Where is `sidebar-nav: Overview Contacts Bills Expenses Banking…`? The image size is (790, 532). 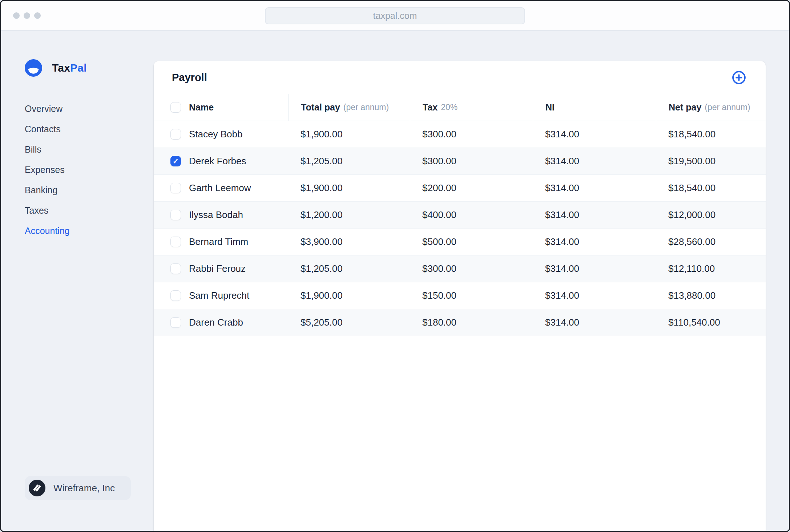 sidebar-nav: Overview Contacts Bills Expenses Banking… is located at coordinates (89, 170).